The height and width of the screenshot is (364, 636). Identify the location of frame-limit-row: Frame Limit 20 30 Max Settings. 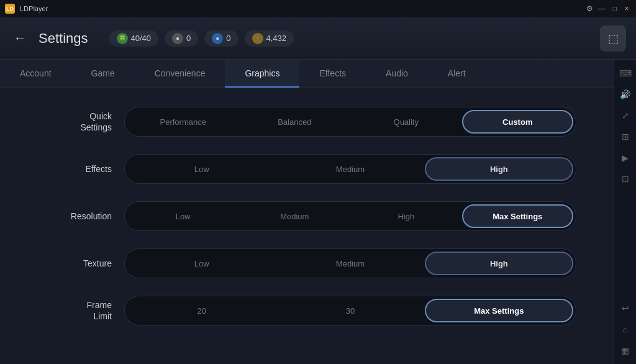
(307, 311).